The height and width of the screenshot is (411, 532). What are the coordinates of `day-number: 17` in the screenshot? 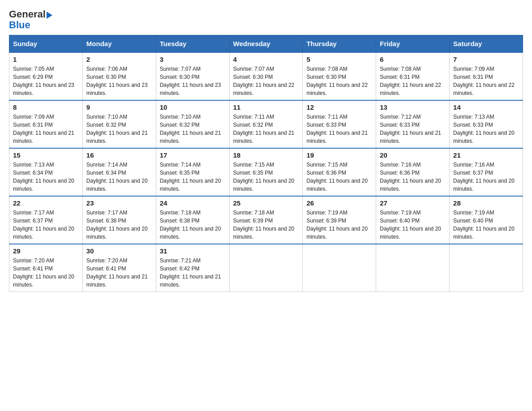 It's located at (193, 155).